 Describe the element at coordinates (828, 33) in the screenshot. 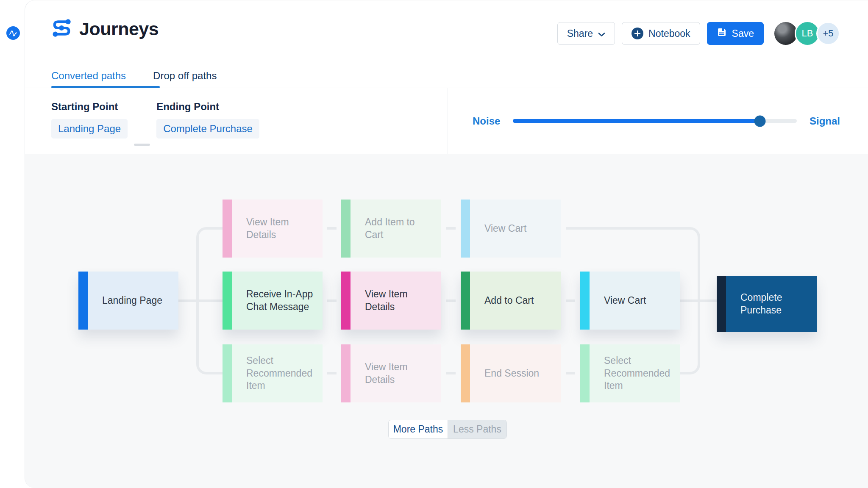

I see `avatar-overflow-badge: +5` at that location.